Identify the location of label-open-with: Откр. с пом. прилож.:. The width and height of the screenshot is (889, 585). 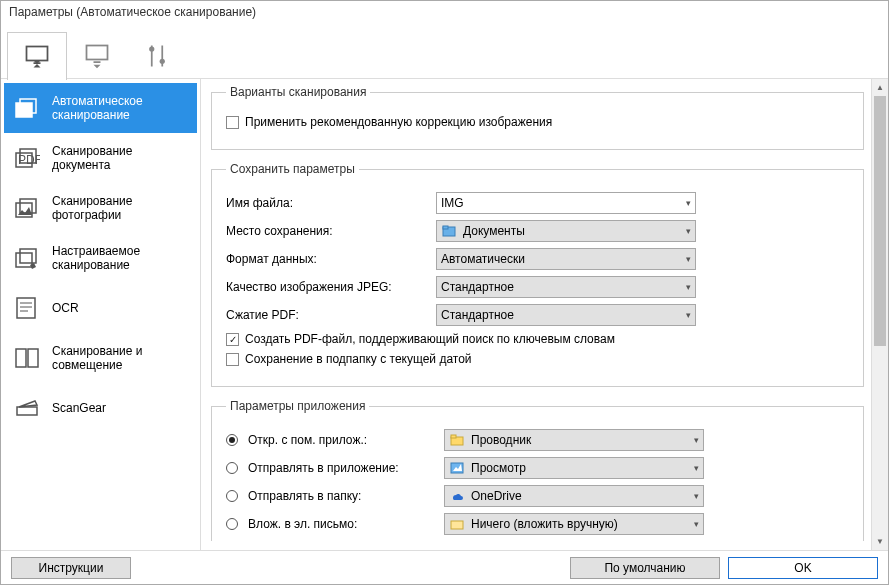
(341, 440).